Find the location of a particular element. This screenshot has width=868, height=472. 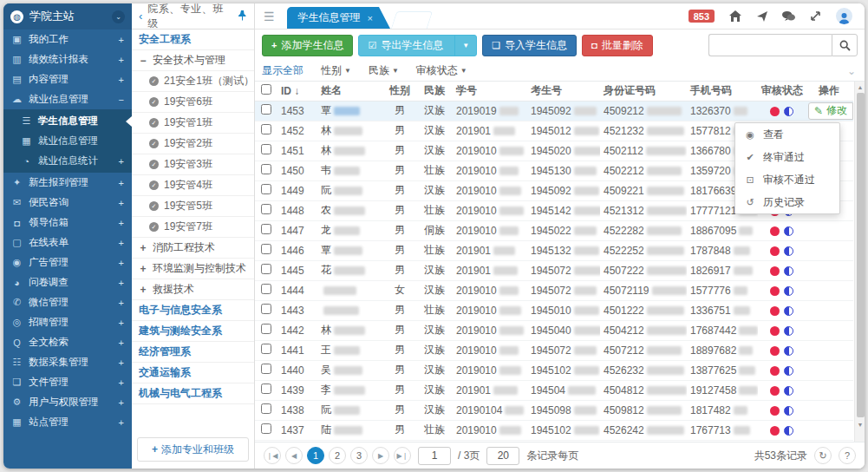

sidebar-item-ad-management: ◉ 广告管理 + is located at coordinates (68, 262).